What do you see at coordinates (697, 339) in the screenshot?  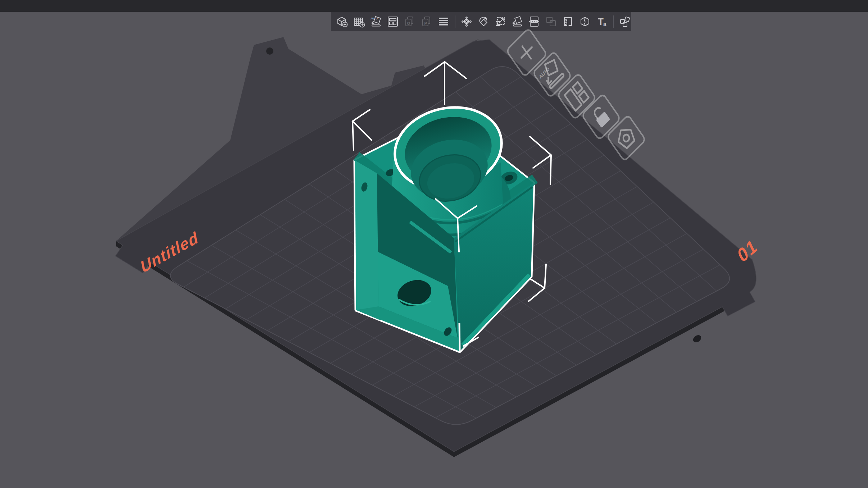 I see `plate-screw-hole` at bounding box center [697, 339].